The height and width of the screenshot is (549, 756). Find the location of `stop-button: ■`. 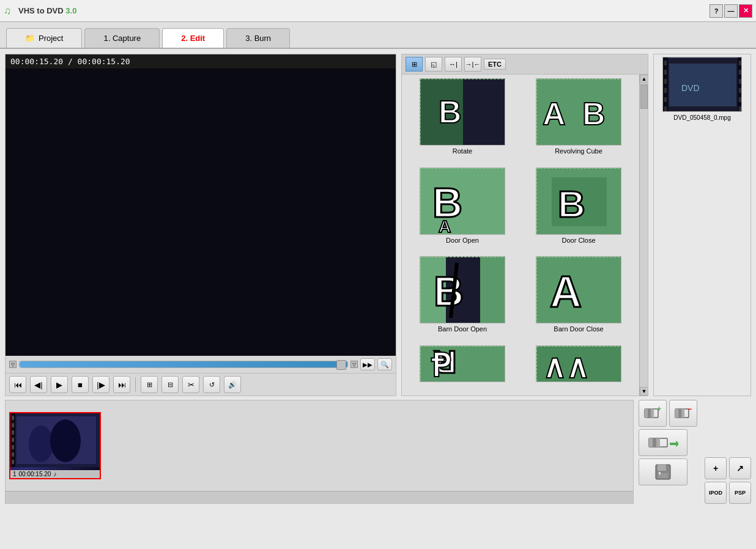

stop-button: ■ is located at coordinates (80, 385).